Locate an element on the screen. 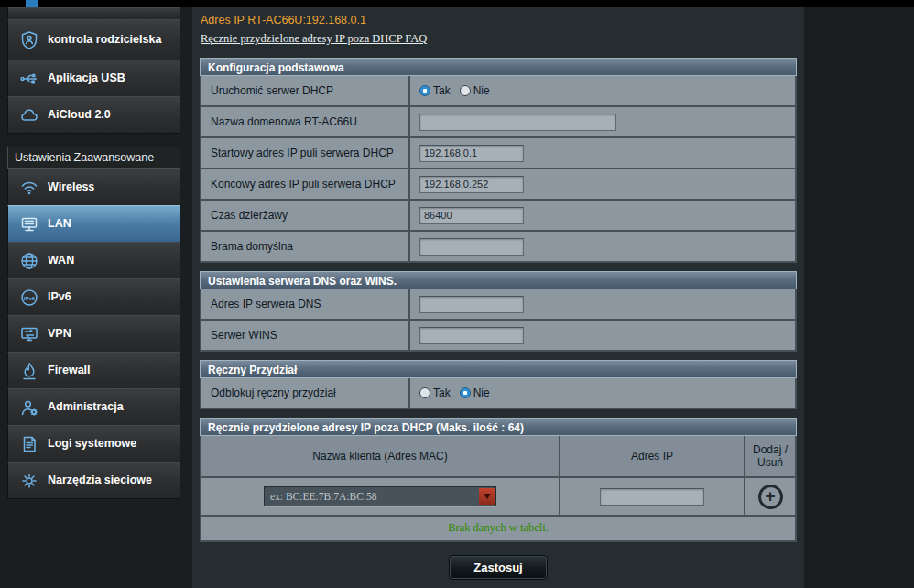  sidebar-item-aicloud: AiCloud 2.0 is located at coordinates (93, 115).